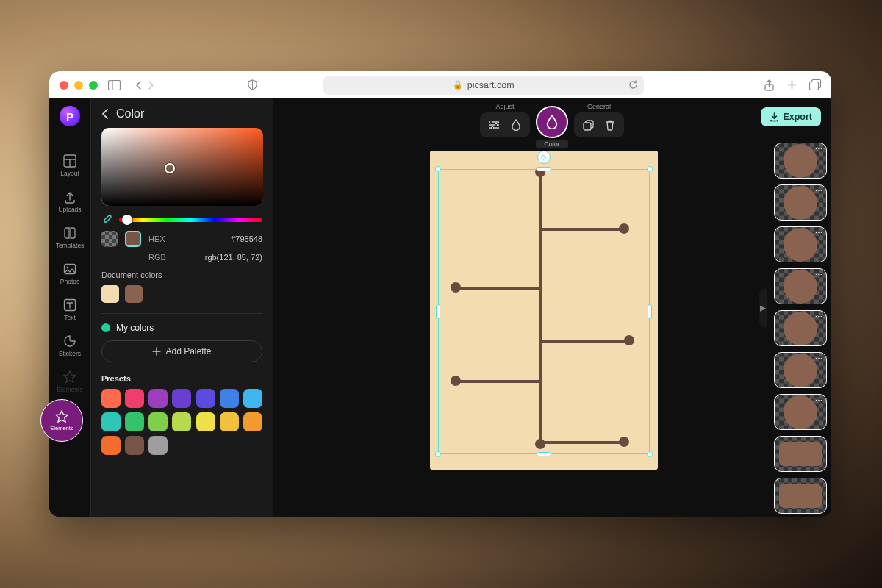 The image size is (882, 588). I want to click on sidebar-toggle-icon, so click(115, 85).